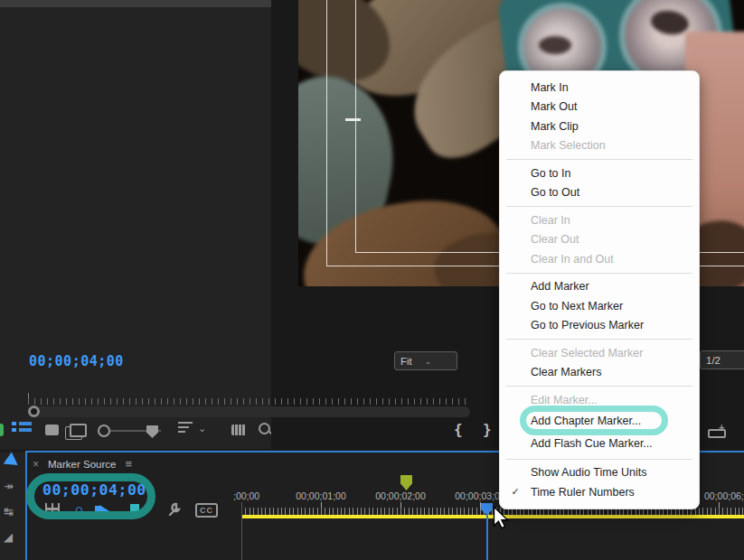  Describe the element at coordinates (407, 361) in the screenshot. I see `zoom-level-value: Fit` at that location.